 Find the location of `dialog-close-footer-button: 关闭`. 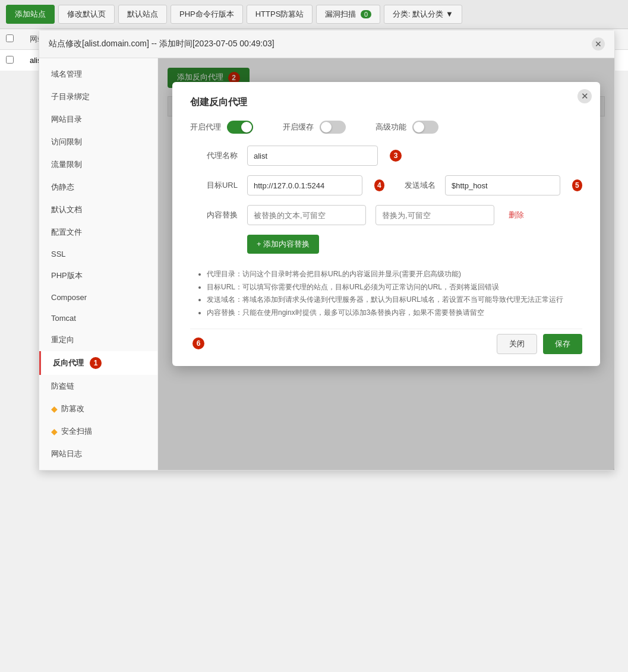

dialog-close-footer-button: 关闭 is located at coordinates (517, 344).